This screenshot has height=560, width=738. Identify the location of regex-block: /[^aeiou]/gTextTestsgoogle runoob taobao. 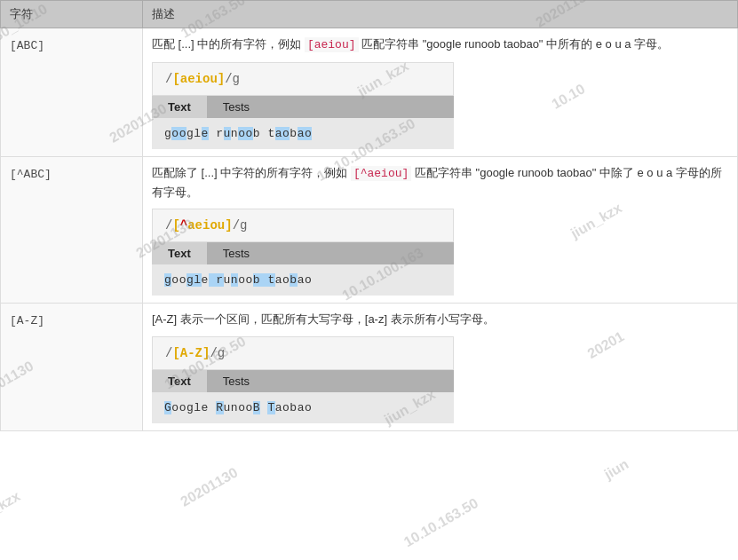
(440, 252).